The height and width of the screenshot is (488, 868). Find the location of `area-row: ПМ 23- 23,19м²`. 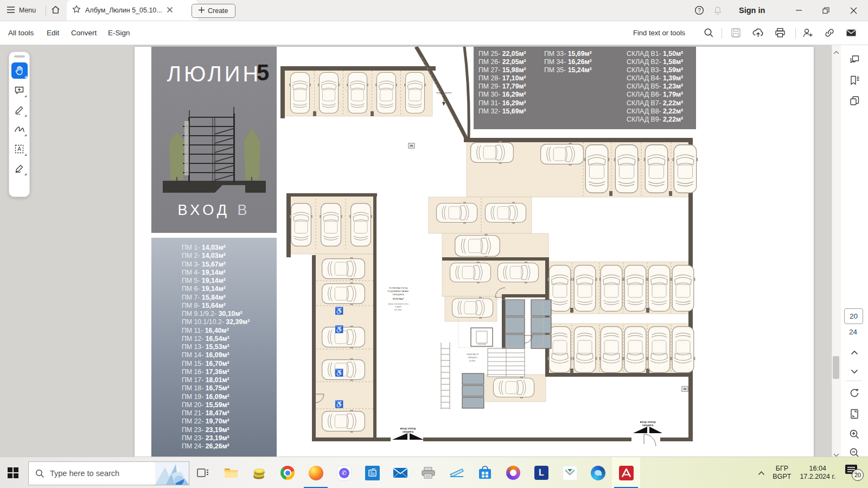

area-row: ПМ 23- 23,19м² is located at coordinates (229, 439).